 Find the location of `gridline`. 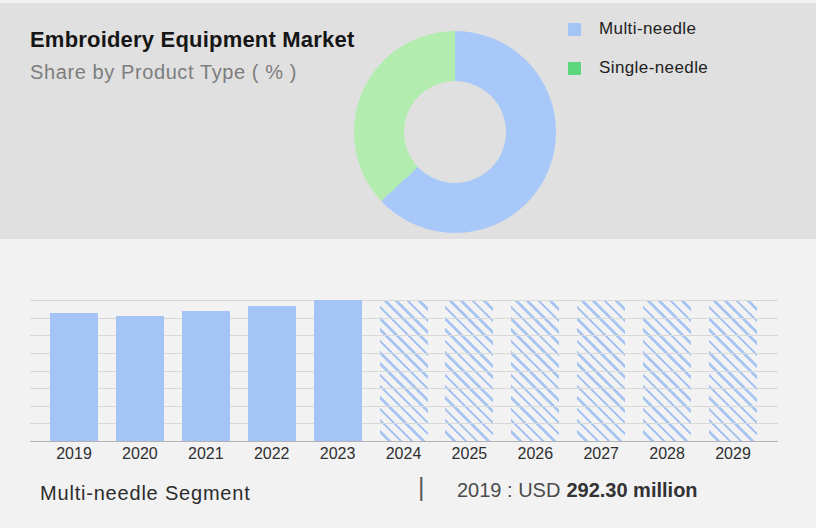

gridline is located at coordinates (404, 300).